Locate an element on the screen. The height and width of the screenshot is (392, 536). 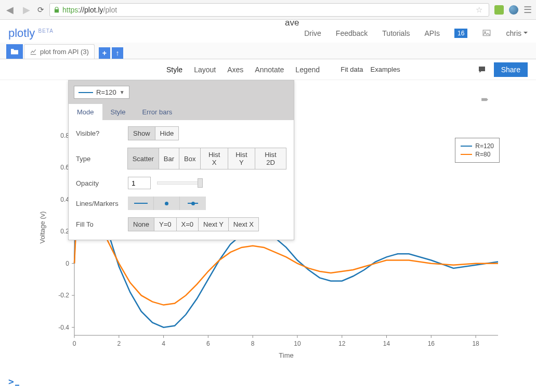
extension-earth-icon is located at coordinates (514, 10).